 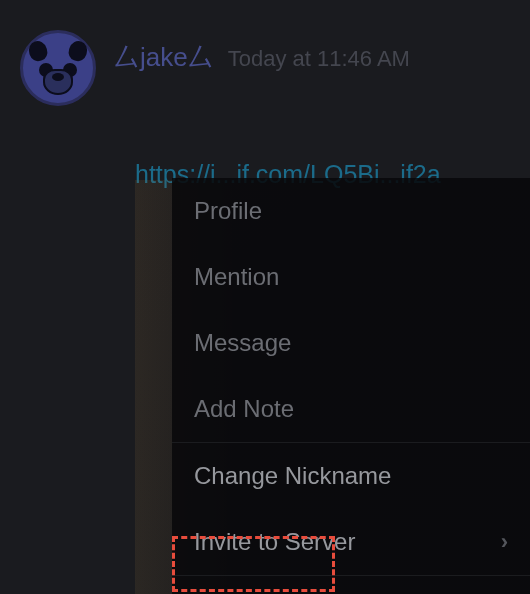 What do you see at coordinates (351, 343) in the screenshot?
I see `menu-item-message: Message` at bounding box center [351, 343].